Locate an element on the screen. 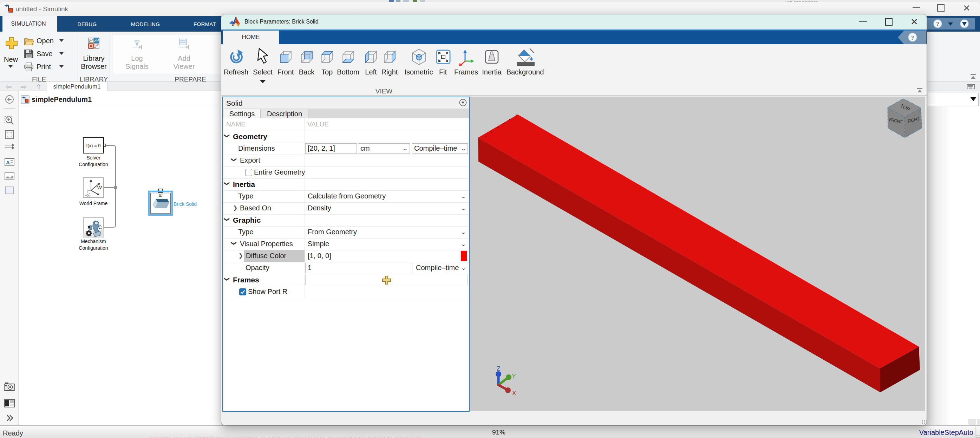 Image resolution: width=980 pixels, height=438 pixels. svg-text: Brick Solid is located at coordinates (185, 204).